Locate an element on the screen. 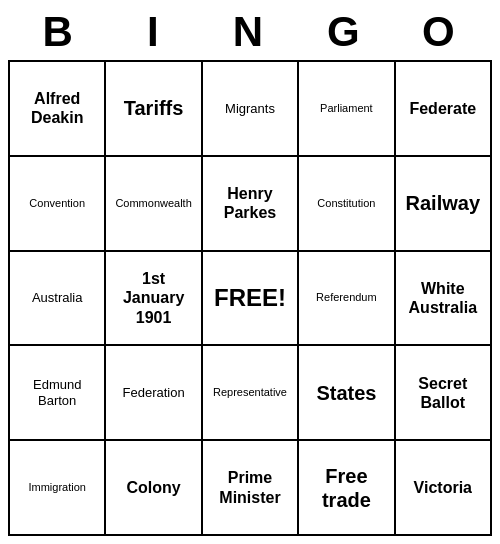  cell-2-1: 1st January 1901 is located at coordinates (154, 300).